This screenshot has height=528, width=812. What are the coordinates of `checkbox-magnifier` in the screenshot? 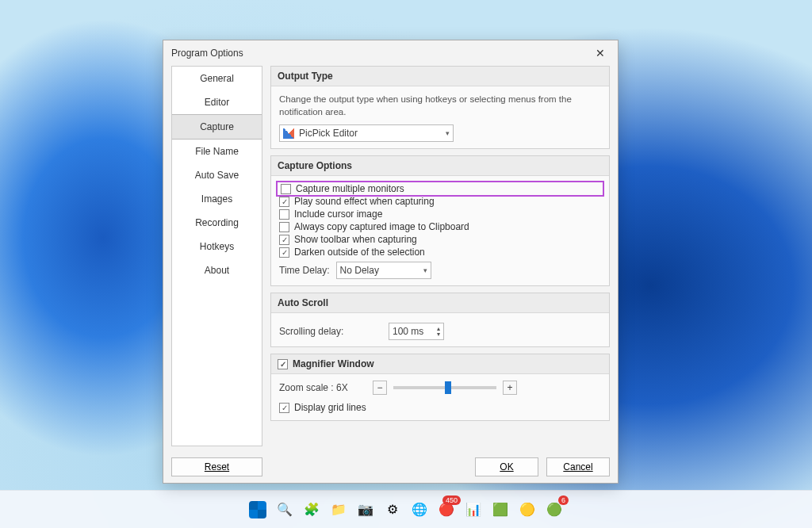 It's located at (282, 365).